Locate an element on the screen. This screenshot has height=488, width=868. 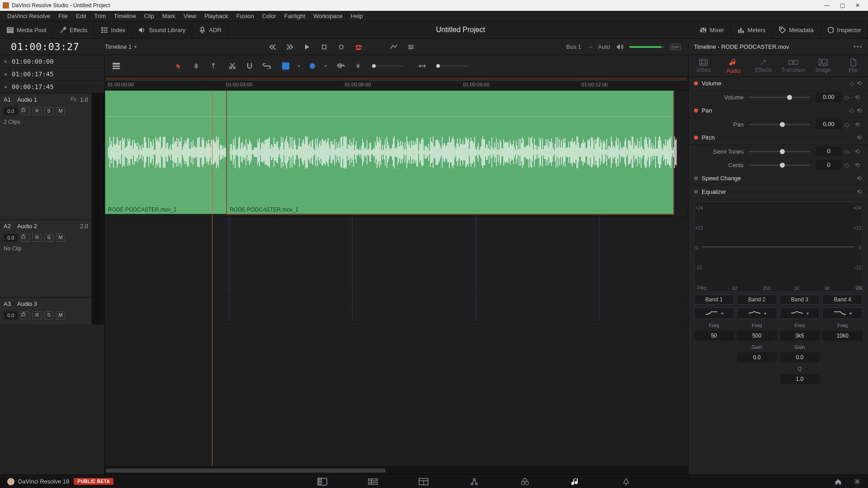
band-2-shape: ▾ is located at coordinates (757, 313).